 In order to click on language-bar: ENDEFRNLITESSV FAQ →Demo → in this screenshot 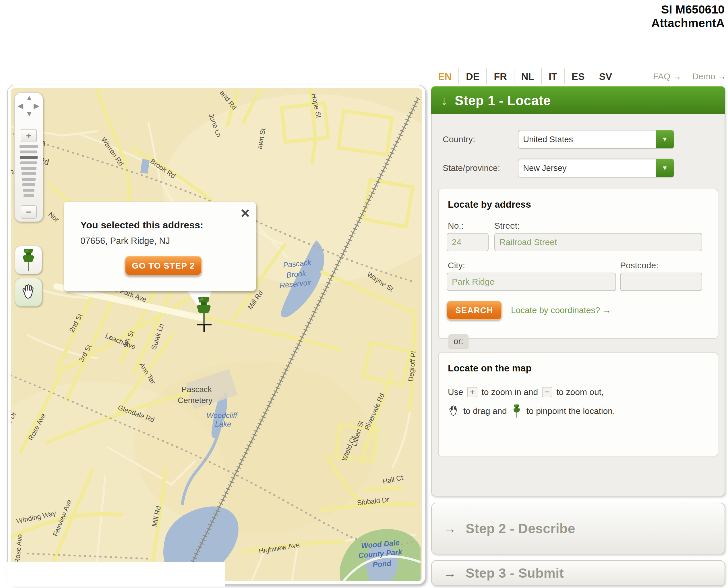, I will do `click(579, 77)`.